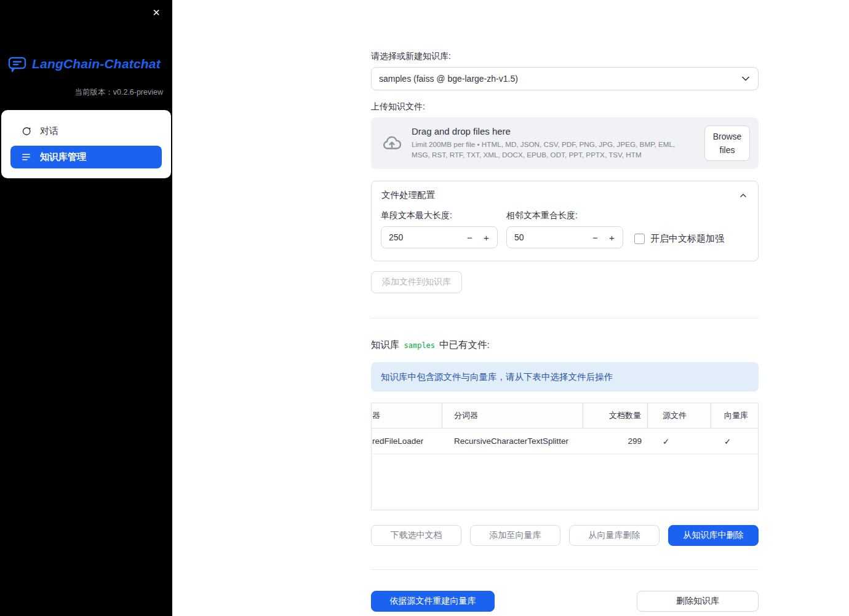 The width and height of the screenshot is (849, 616). What do you see at coordinates (86, 92) in the screenshot?
I see `version-label: 当前版本：v0.2.6-preview` at bounding box center [86, 92].